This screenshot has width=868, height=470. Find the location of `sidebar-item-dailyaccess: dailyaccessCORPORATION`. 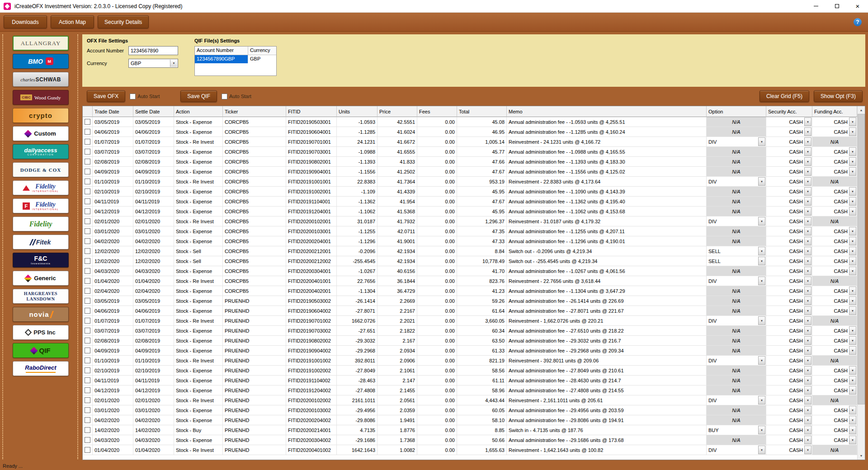

sidebar-item-dailyaccess: dailyaccessCORPORATION is located at coordinates (41, 152).